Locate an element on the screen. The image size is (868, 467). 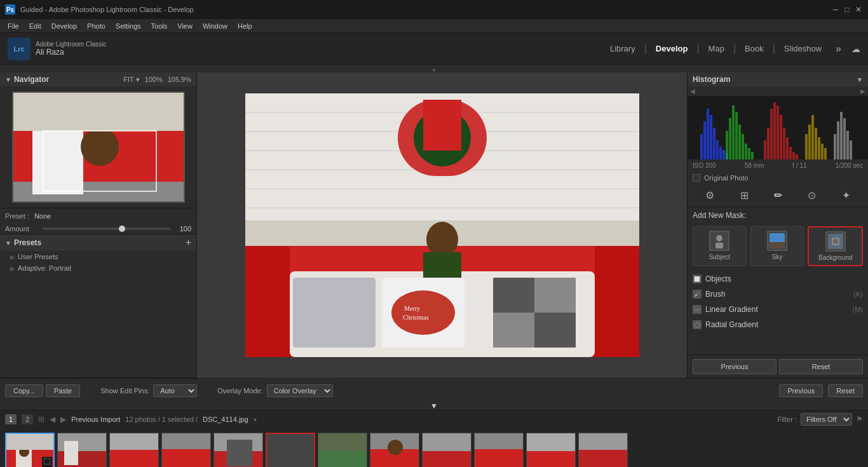
preset-item-adaptive: ▶ Adaptive: Portrait is located at coordinates (98, 268).